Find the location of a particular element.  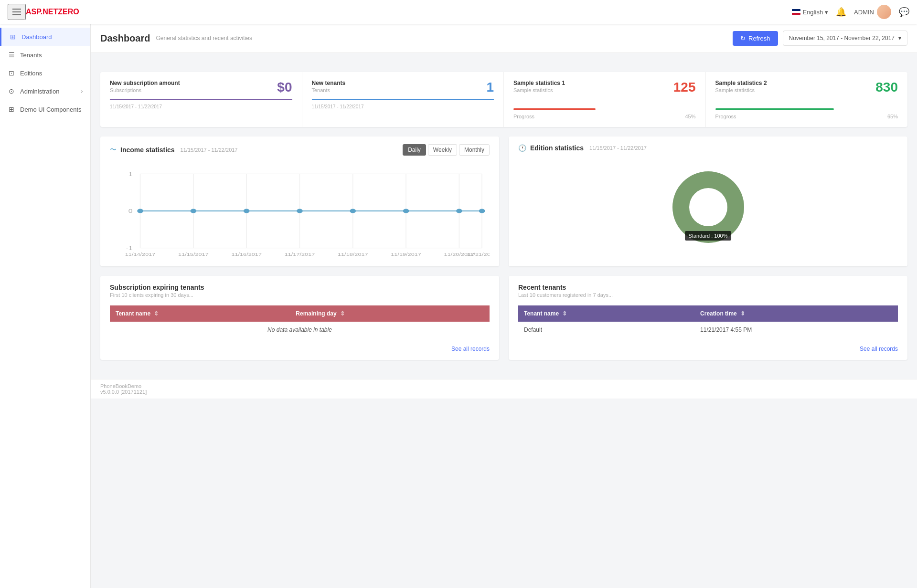

stat-card-sample1: Sample statistics 1 Sample statistics 12… is located at coordinates (605, 99).